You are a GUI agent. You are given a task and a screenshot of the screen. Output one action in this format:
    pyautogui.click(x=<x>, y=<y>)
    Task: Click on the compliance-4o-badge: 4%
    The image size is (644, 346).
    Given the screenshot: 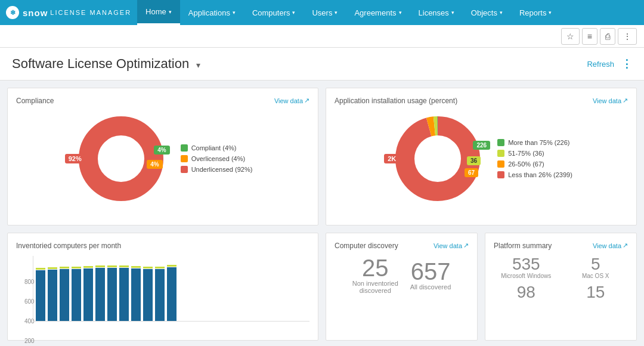 What is the action you would take?
    pyautogui.click(x=154, y=165)
    